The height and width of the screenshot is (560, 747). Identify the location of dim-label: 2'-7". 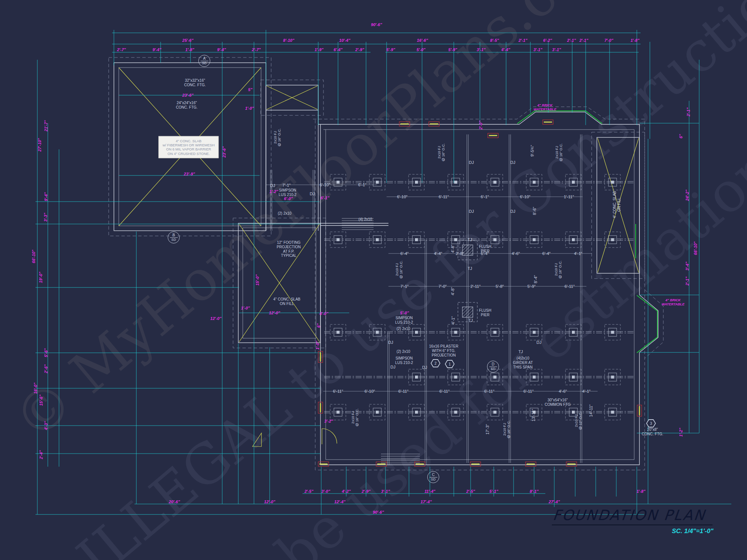
(256, 50).